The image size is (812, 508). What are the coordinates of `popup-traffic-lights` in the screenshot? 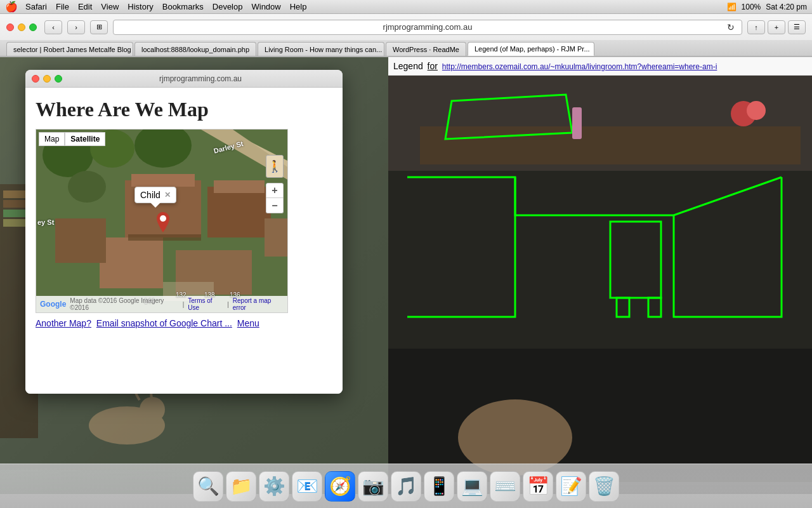 It's located at (47, 79).